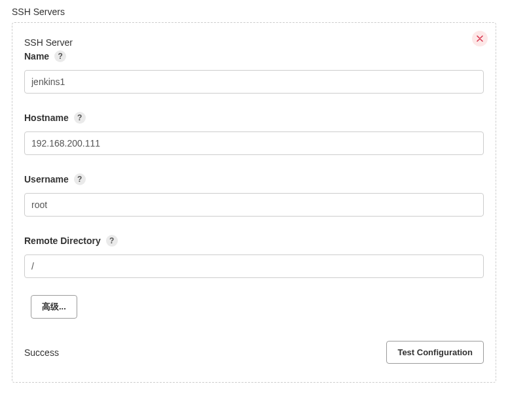 Image resolution: width=508 pixels, height=420 pixels. What do you see at coordinates (254, 241) in the screenshot?
I see `field-label-row: Remote Directory ?` at bounding box center [254, 241].